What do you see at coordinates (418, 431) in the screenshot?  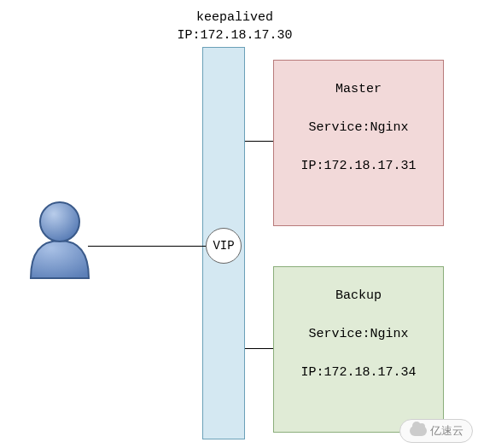 I see `cloud-icon` at bounding box center [418, 431].